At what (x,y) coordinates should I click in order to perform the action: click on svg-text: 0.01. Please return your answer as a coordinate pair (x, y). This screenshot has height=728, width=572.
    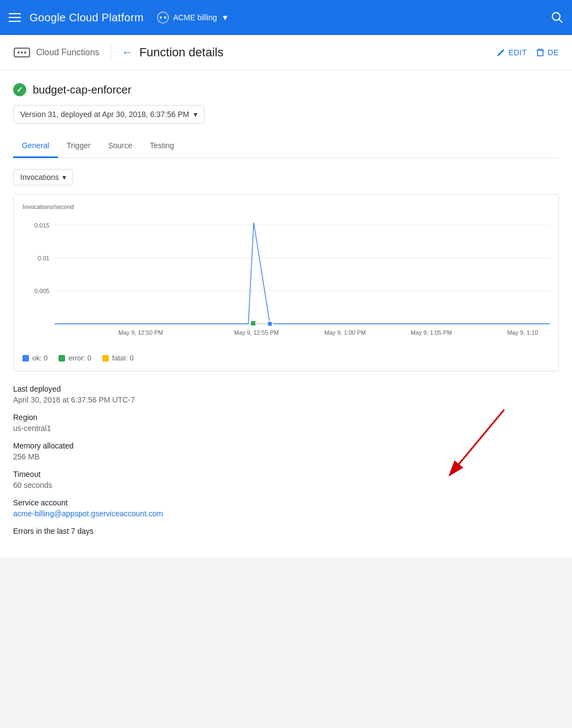
    Looking at the image, I should click on (44, 258).